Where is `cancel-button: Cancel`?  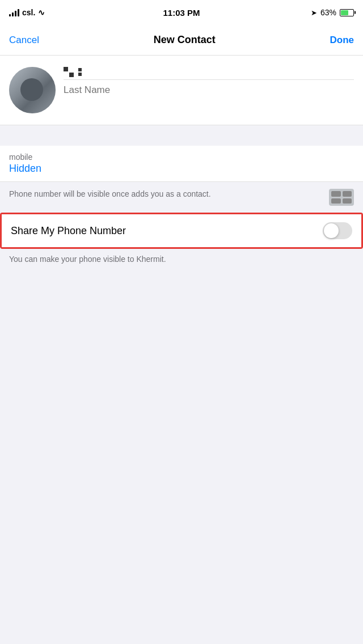 cancel-button: Cancel is located at coordinates (24, 40).